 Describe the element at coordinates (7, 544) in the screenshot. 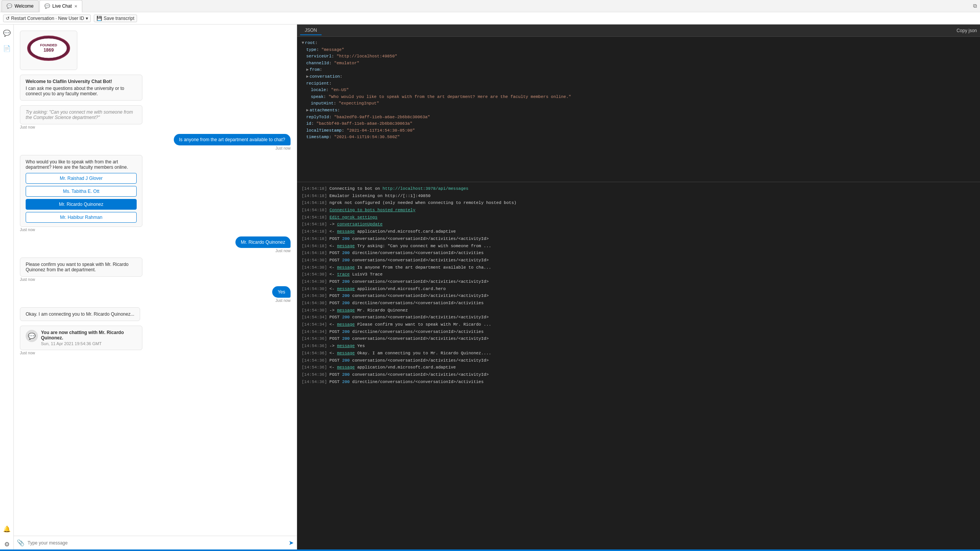

I see `sidebar-icon-settings: ⚙` at that location.